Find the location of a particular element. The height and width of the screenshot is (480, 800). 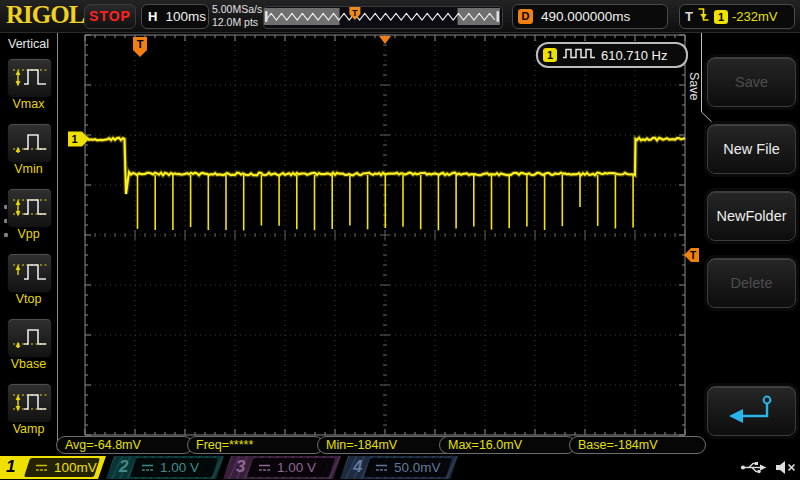

system-status-icons is located at coordinates (768, 470).